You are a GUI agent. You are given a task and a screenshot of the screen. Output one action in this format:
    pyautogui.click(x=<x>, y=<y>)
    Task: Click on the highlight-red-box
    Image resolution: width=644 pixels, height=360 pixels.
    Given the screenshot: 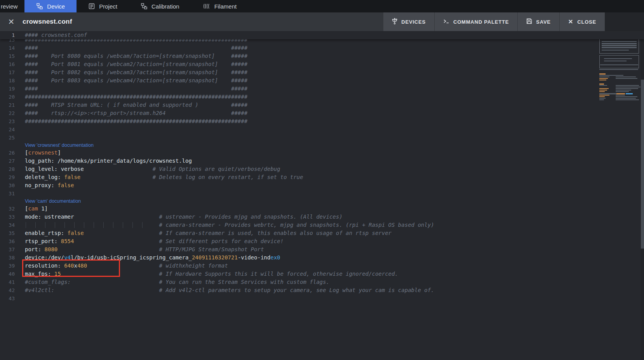 What is the action you would take?
    pyautogui.click(x=71, y=268)
    